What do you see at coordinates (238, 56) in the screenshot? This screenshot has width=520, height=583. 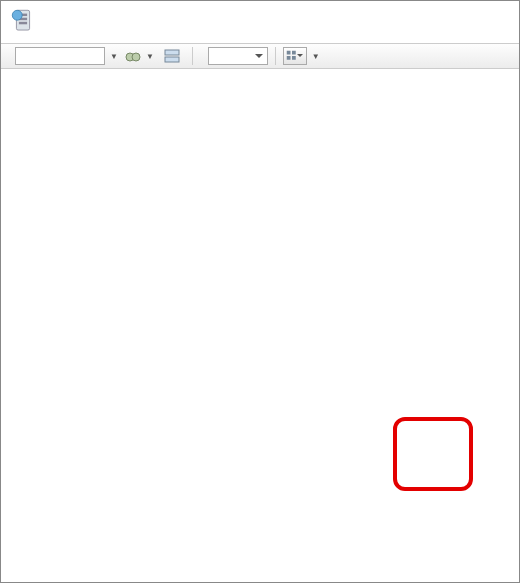 I see `groupby-dropdown` at bounding box center [238, 56].